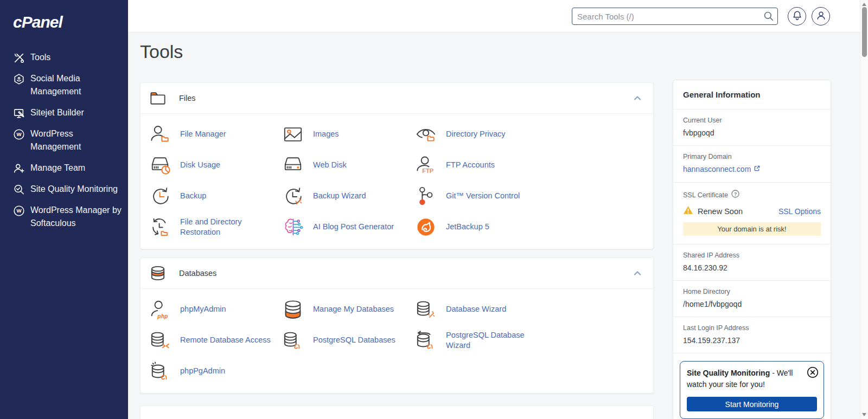 This screenshot has width=868, height=419. Describe the element at coordinates (532, 196) in the screenshot. I see `tool-item-git-version-control: Git™ Version Control` at that location.